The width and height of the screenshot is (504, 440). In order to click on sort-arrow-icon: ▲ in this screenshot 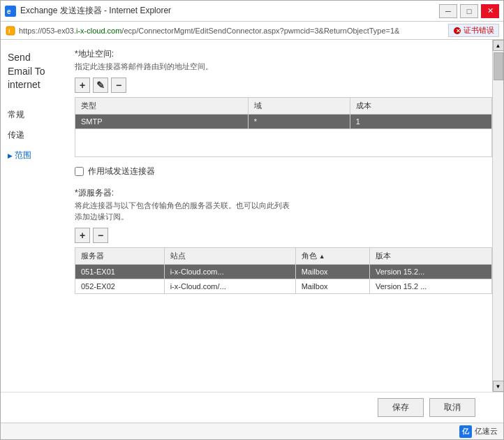, I will do `click(323, 256)`.